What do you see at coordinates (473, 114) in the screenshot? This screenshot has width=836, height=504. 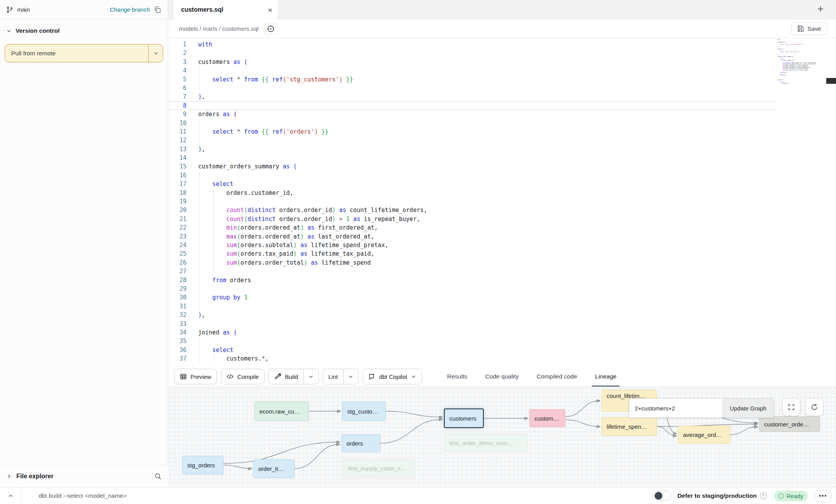 I see `code-line: 9orders as (` at bounding box center [473, 114].